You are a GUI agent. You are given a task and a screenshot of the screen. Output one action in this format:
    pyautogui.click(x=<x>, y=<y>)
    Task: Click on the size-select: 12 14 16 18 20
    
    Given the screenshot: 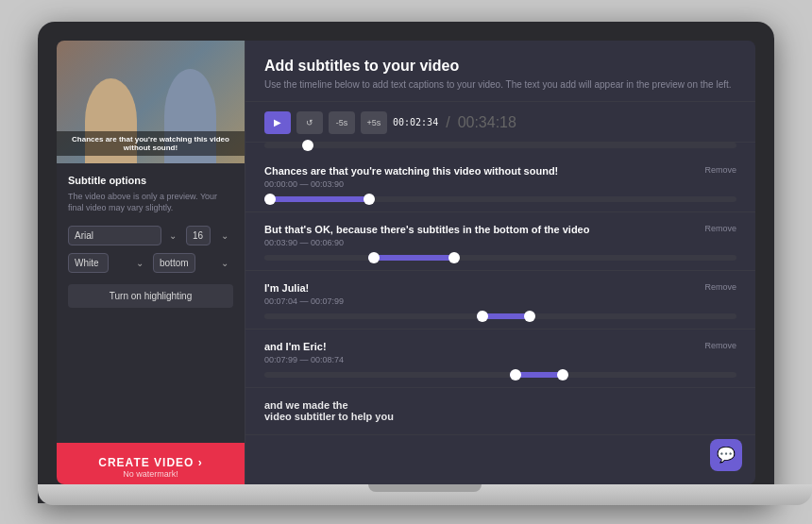 What is the action you would take?
    pyautogui.click(x=198, y=236)
    